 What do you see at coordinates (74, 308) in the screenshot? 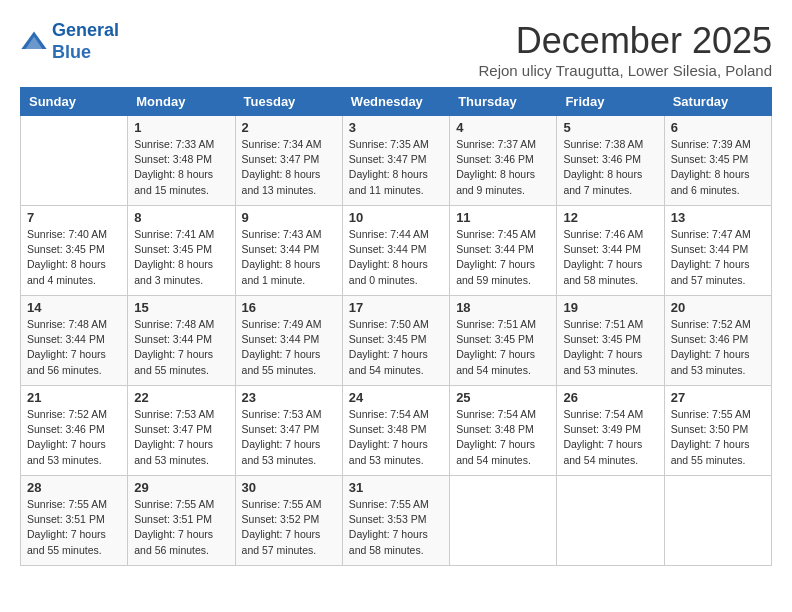
I see `day-number: 14` at bounding box center [74, 308].